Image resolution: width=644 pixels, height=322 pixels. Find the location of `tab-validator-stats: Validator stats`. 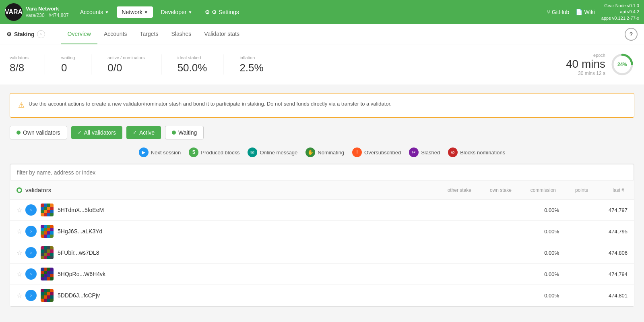

tab-validator-stats: Validator stats is located at coordinates (222, 34).